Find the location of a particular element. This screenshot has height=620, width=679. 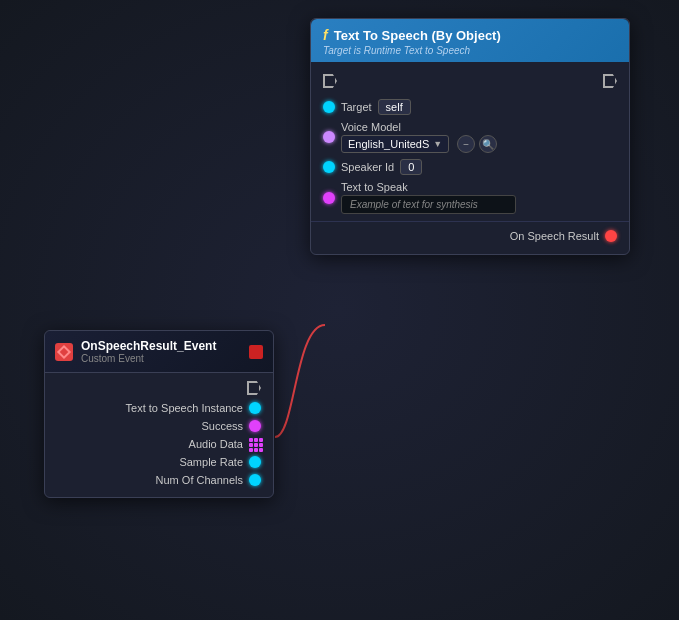

event-channels-label: Num Of Channels is located at coordinates (200, 480).